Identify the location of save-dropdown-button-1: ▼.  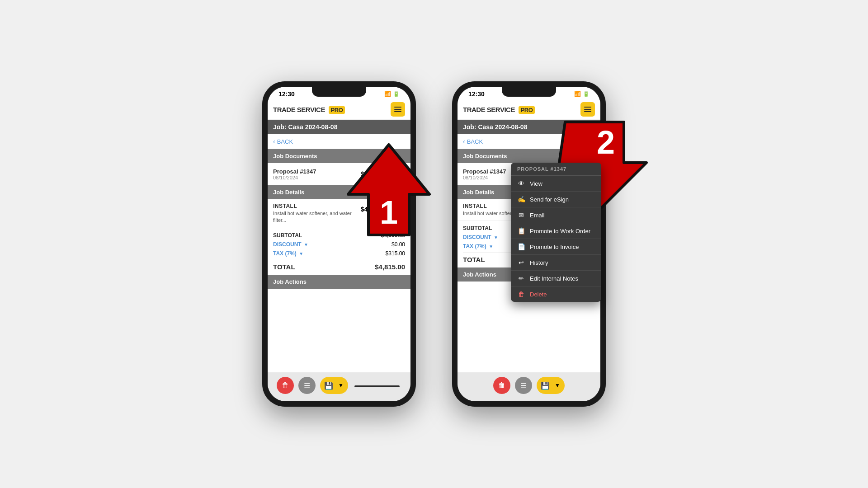
(341, 385).